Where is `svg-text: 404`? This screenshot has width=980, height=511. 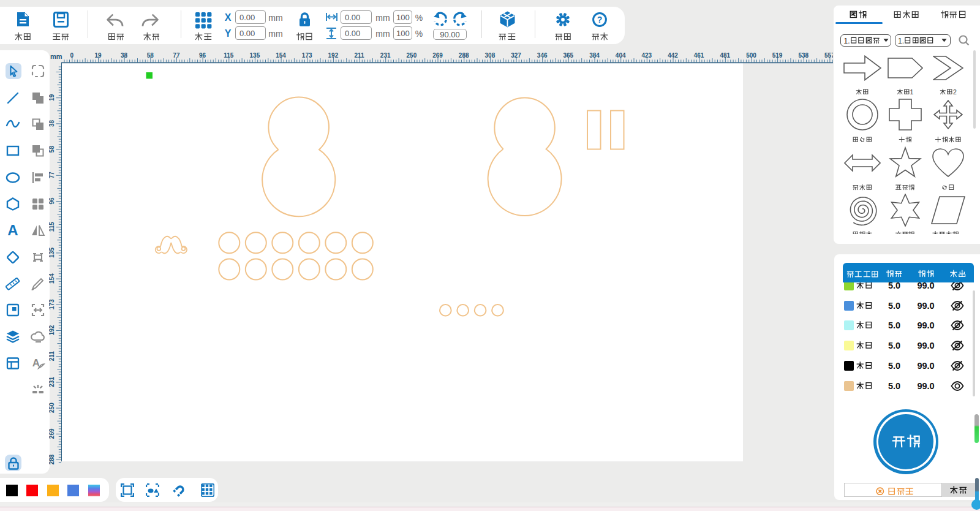 svg-text: 404 is located at coordinates (621, 55).